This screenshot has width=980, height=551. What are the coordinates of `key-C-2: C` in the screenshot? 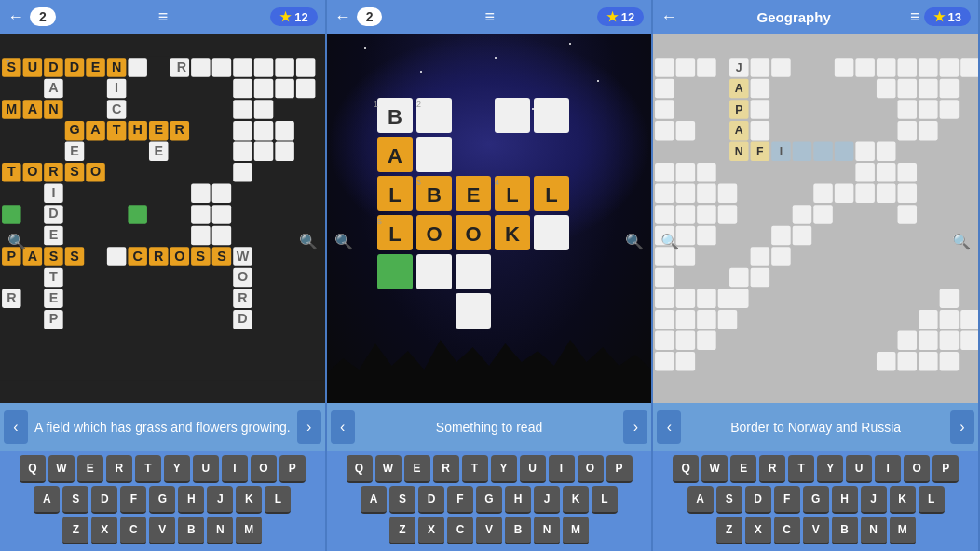 It's located at (460, 531).